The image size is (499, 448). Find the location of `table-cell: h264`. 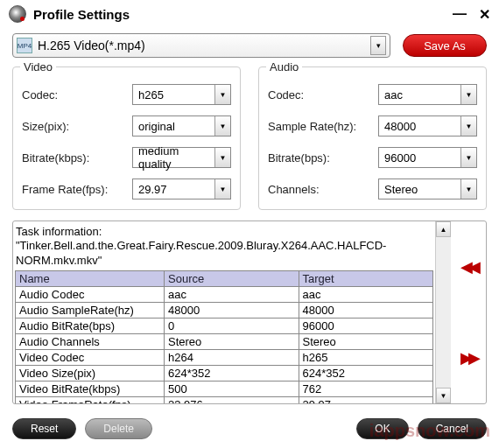

table-cell: h264 is located at coordinates (232, 357).